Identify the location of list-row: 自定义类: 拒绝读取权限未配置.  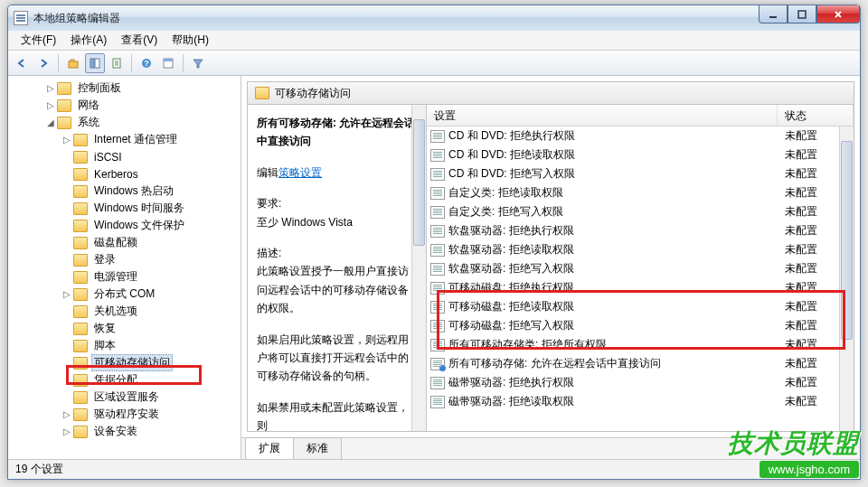
(640, 193).